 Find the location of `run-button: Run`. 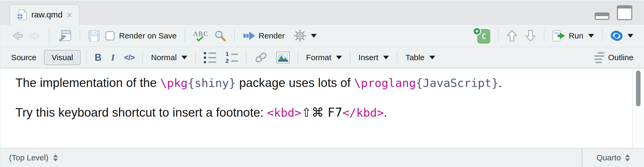

run-button: Run is located at coordinates (573, 36).